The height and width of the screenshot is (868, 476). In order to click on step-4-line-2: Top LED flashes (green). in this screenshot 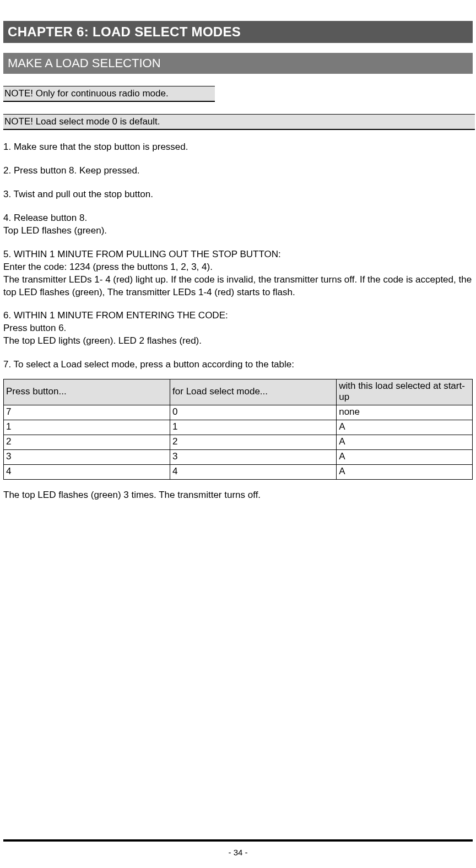, I will do `click(55, 230)`.